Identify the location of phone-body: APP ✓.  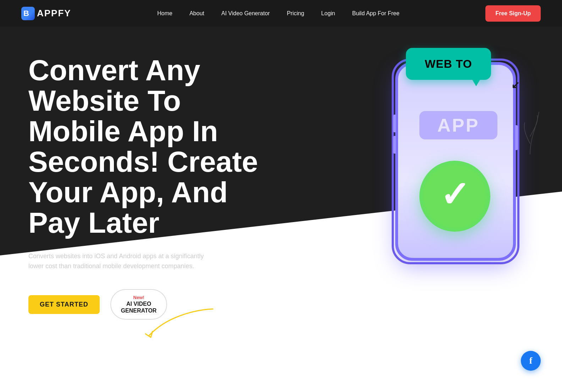
(456, 161).